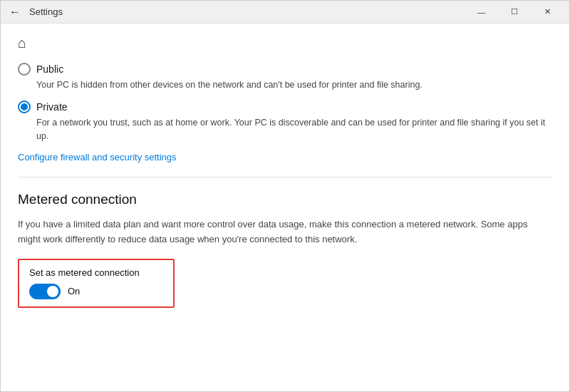 This screenshot has width=570, height=392. I want to click on metered-section-title: Metered connection, so click(285, 200).